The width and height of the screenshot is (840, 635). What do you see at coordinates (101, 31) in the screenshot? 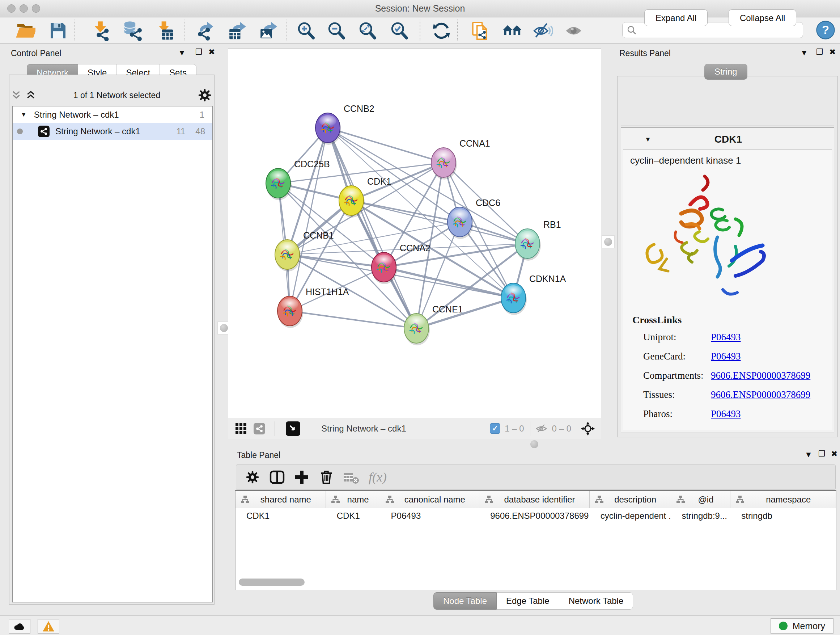
I see `import-network-from-file-icon` at bounding box center [101, 31].